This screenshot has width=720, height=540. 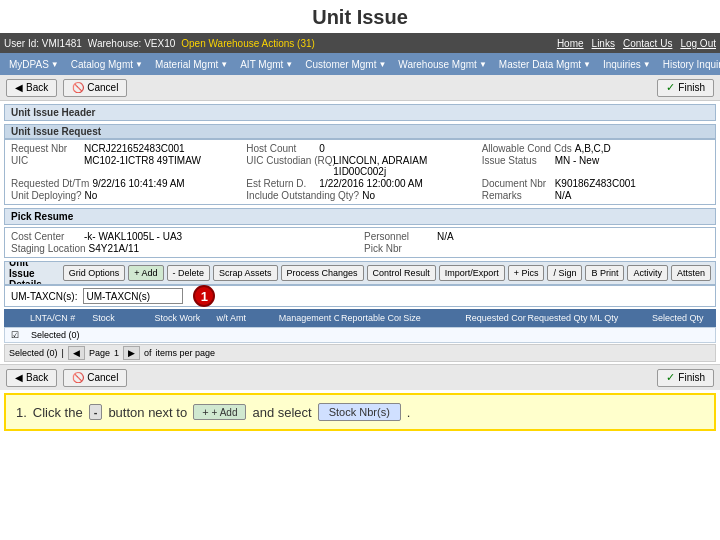 I want to click on menu-history: History Inquiries▼, so click(x=689, y=64).